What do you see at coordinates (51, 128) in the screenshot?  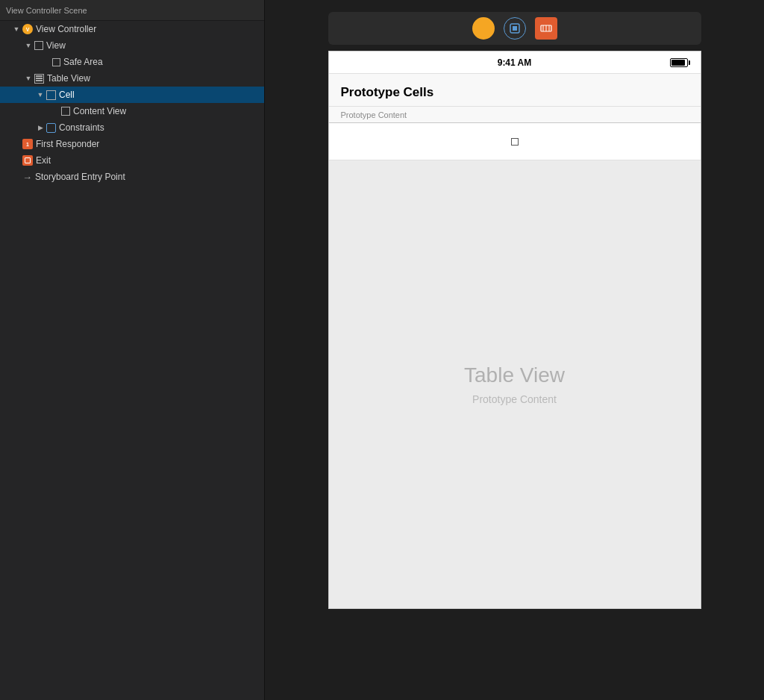 I see `constraints-icon` at bounding box center [51, 128].